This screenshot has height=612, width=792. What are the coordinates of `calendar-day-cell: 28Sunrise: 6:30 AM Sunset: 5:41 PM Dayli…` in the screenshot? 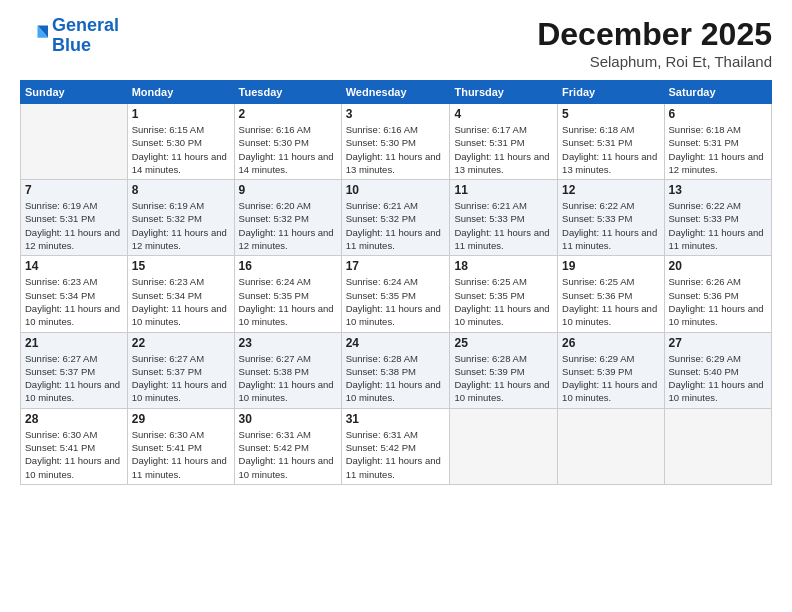 It's located at (74, 446).